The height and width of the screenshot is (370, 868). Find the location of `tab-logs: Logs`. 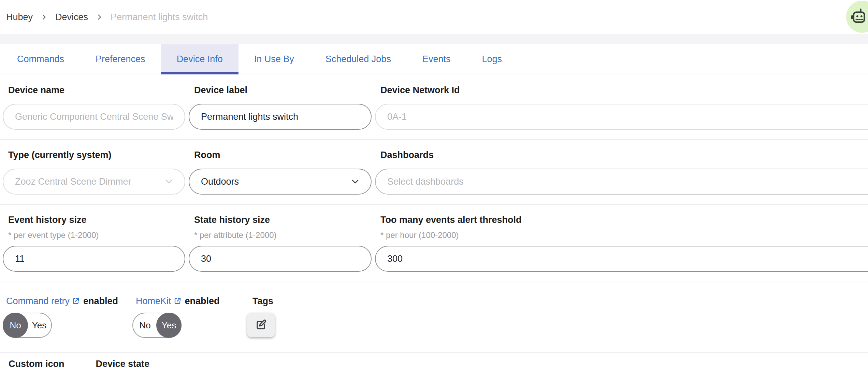

tab-logs: Logs is located at coordinates (492, 59).